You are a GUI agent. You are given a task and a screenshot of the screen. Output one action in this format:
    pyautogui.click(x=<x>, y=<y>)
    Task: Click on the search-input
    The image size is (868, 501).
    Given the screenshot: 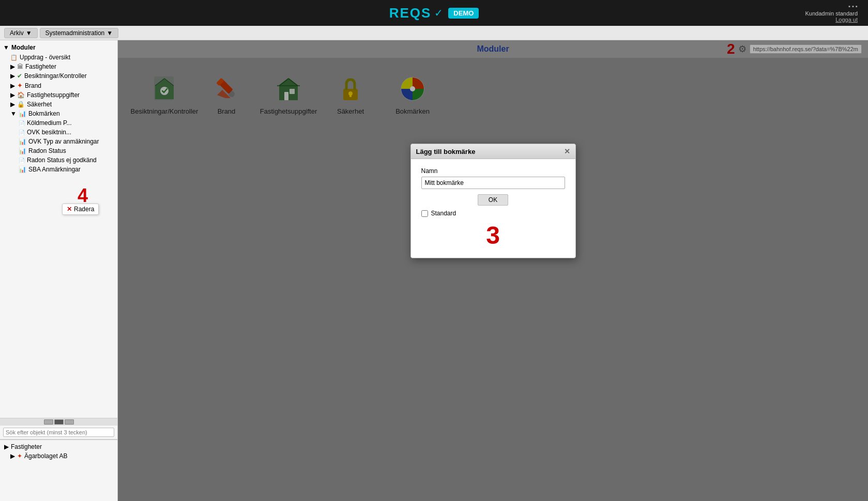 What is the action you would take?
    pyautogui.click(x=59, y=432)
    